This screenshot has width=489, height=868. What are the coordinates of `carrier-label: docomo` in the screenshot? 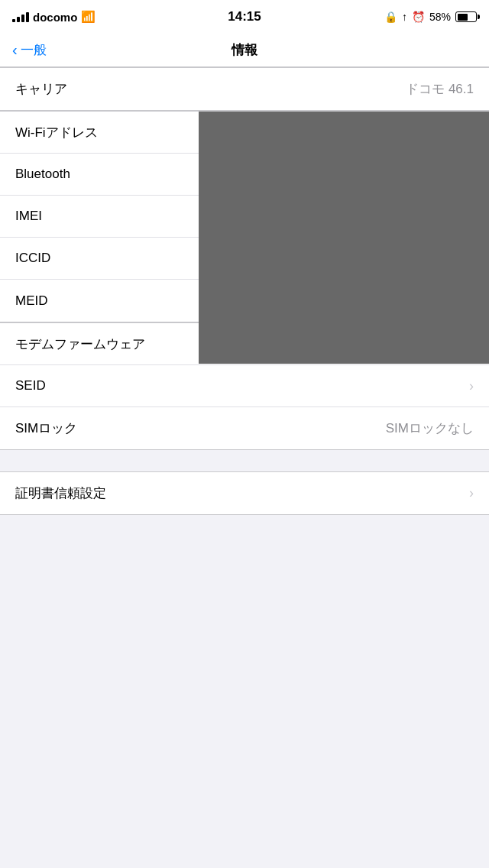 It's located at (55, 17).